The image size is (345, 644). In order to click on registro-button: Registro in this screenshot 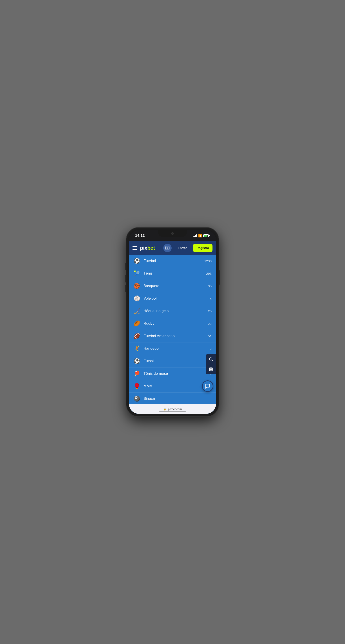, I will do `click(203, 248)`.